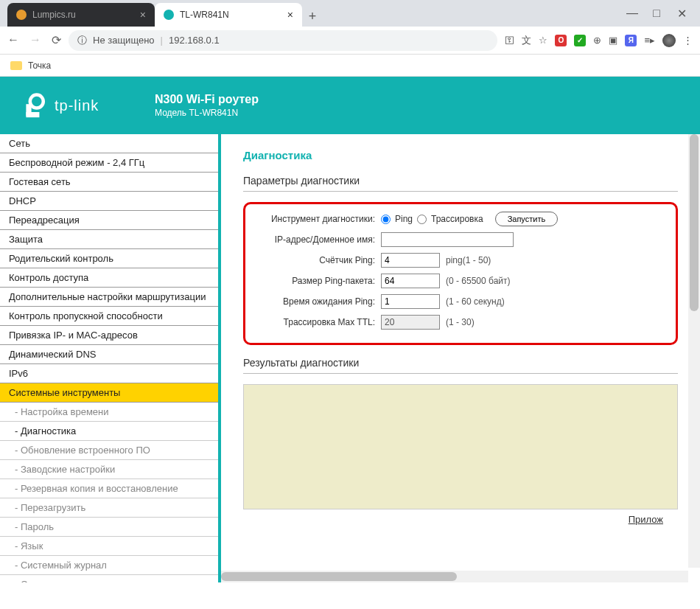  I want to click on bookmark-item: Точка, so click(40, 66).